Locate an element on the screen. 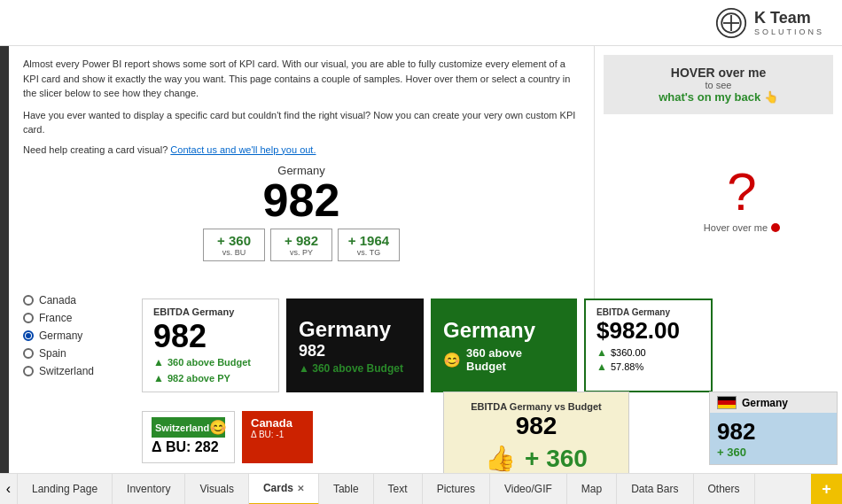 The image size is (842, 504). kpi-badges-container: + 360 vs. BU + 982 vs. PY + 1964 vs. TG is located at coordinates (301, 244).